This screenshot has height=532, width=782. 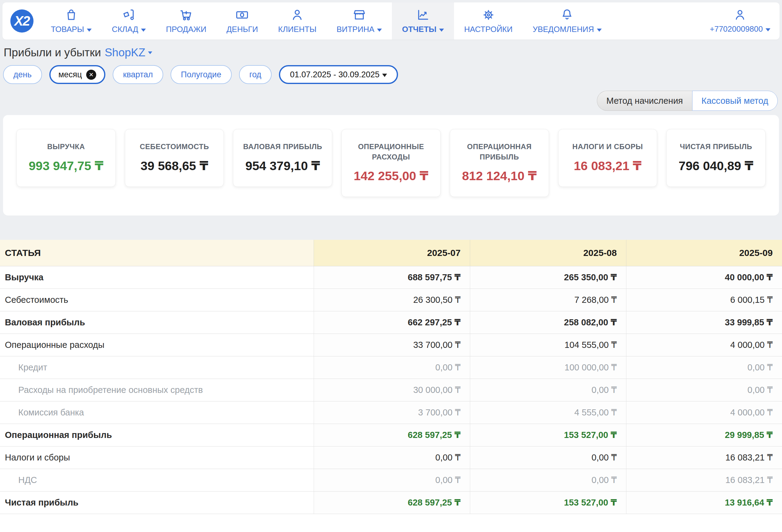 I want to click on row-value: 30 000,00 ₸, so click(x=392, y=390).